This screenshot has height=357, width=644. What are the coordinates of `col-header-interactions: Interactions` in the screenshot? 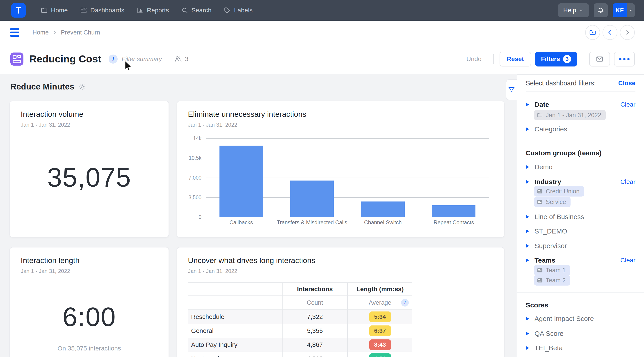 It's located at (314, 289).